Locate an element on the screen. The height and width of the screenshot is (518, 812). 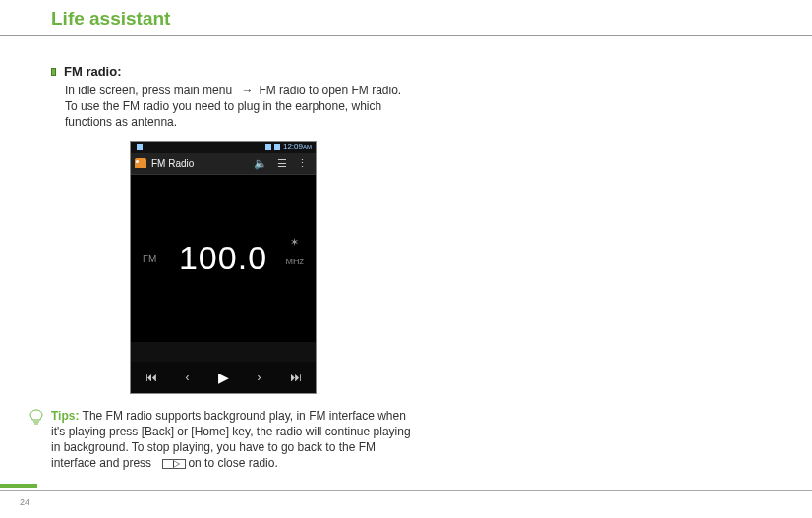
time-suffix: AM is located at coordinates (307, 147).